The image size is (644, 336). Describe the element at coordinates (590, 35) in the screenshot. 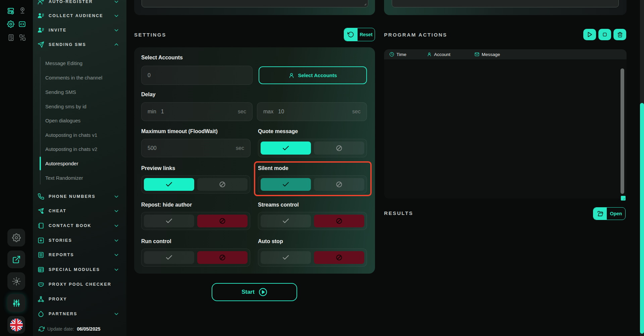

I see `run-actions-button` at that location.